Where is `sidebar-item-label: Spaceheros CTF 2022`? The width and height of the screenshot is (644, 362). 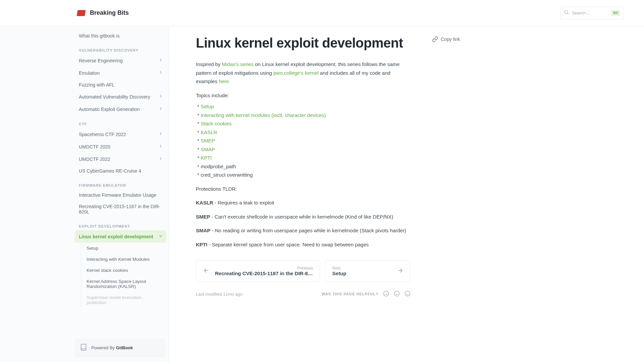 sidebar-item-label: Spaceheros CTF 2022 is located at coordinates (103, 134).